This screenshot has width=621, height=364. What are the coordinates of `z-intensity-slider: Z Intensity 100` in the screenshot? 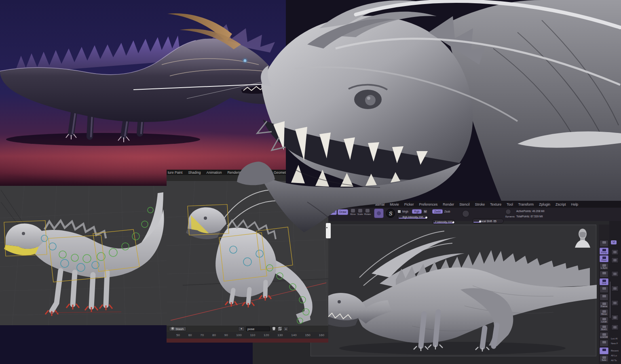 It's located at (444, 222).